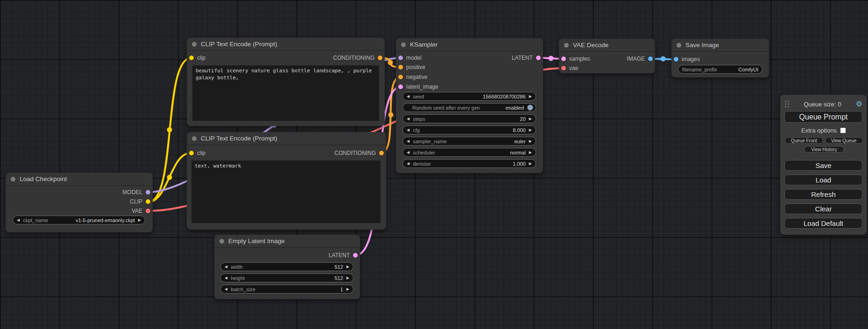 This screenshot has height=329, width=868. Describe the element at coordinates (287, 267) in the screenshot. I see `node-empty-latent-image: Empty Latent Image LATENT ◀ width 512 ▶ …` at that location.